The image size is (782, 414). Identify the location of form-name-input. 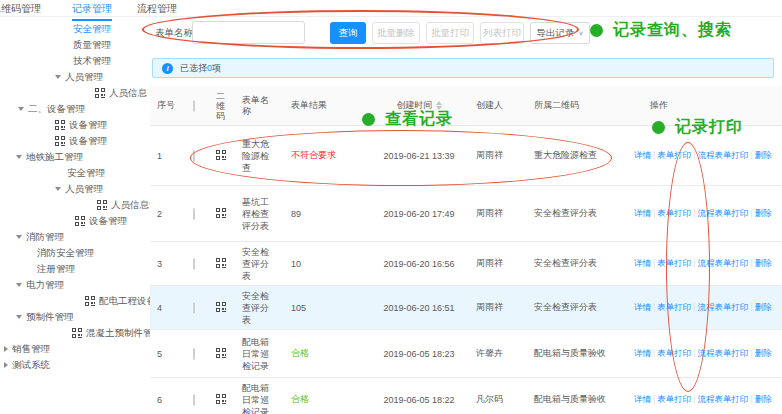
(248, 32).